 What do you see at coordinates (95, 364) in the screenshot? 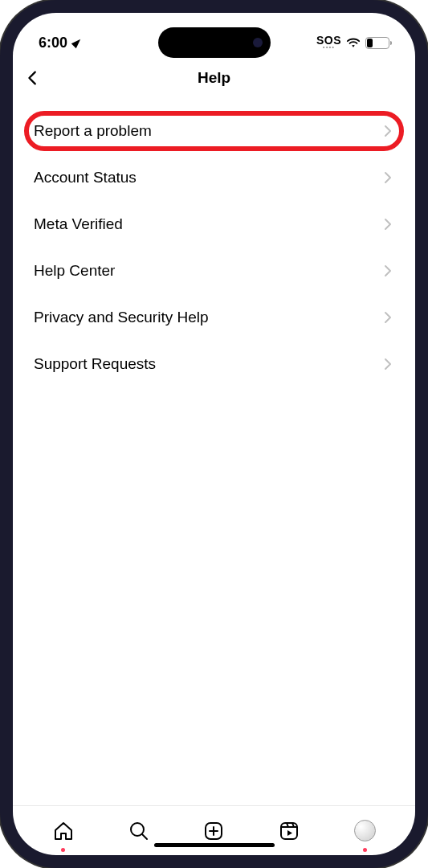
I see `menu-item-label: Support Requests` at bounding box center [95, 364].